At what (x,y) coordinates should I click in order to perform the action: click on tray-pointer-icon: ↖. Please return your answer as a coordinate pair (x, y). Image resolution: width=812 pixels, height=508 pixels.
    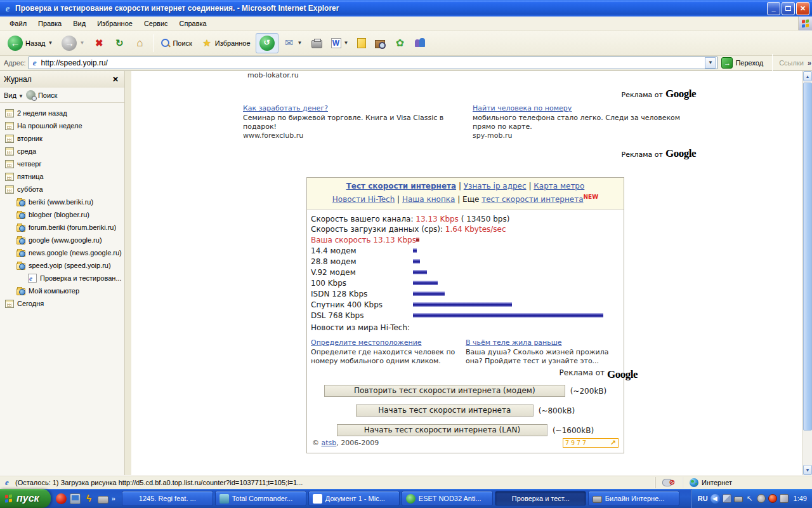
    Looking at the image, I should click on (750, 498).